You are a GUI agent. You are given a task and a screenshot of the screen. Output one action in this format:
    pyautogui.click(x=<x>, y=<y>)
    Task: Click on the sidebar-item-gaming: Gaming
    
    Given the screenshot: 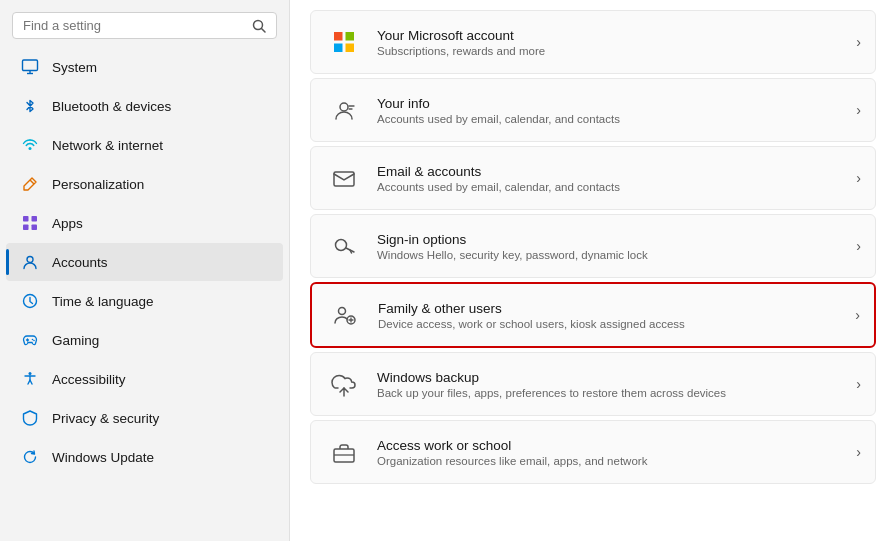 What is the action you would take?
    pyautogui.click(x=144, y=340)
    